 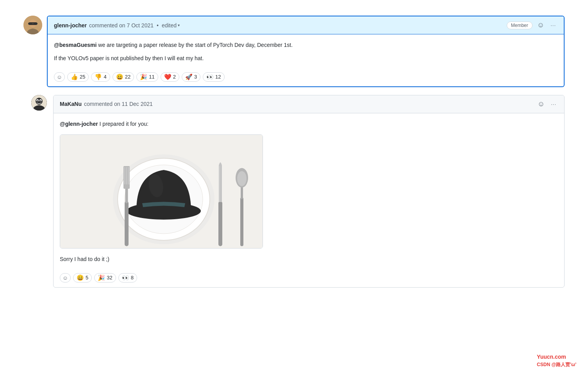 What do you see at coordinates (541, 25) in the screenshot?
I see `add-reaction-button-1: ☺` at bounding box center [541, 25].